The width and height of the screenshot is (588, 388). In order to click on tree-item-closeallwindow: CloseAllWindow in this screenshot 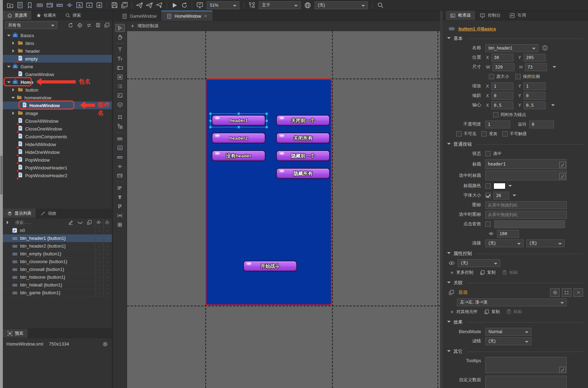, I will do `click(57, 121)`.